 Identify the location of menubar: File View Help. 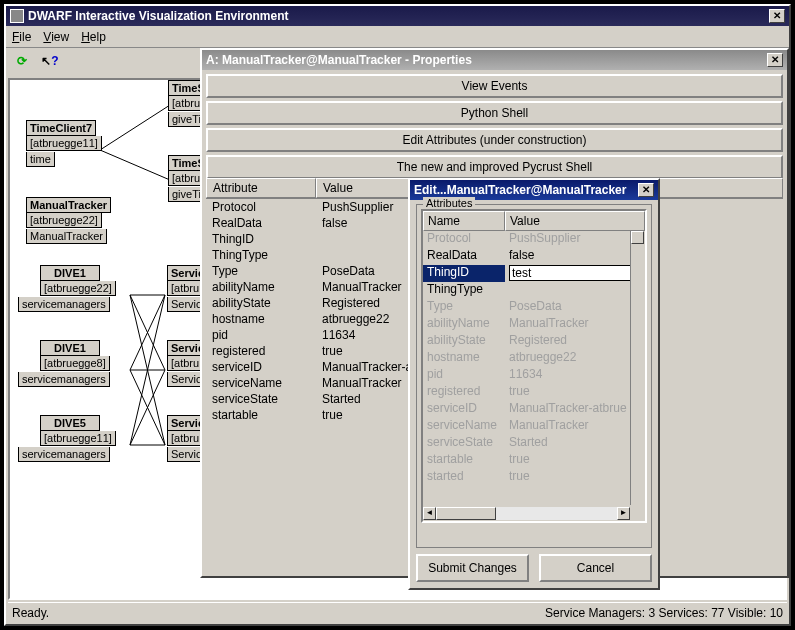
(398, 37).